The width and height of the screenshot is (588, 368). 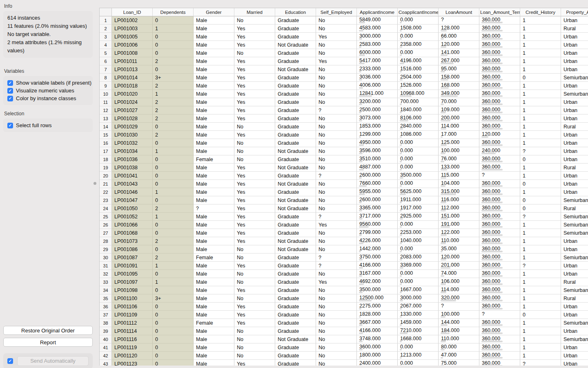 What do you see at coordinates (132, 339) in the screenshot?
I see `cell-loan_id: LP001116` at bounding box center [132, 339].